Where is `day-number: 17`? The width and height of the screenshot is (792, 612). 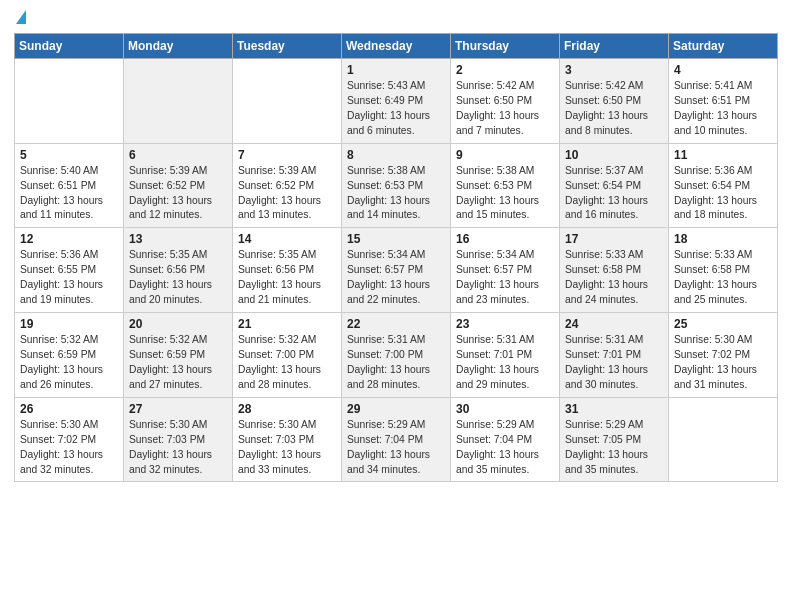
day-number: 17 is located at coordinates (614, 239).